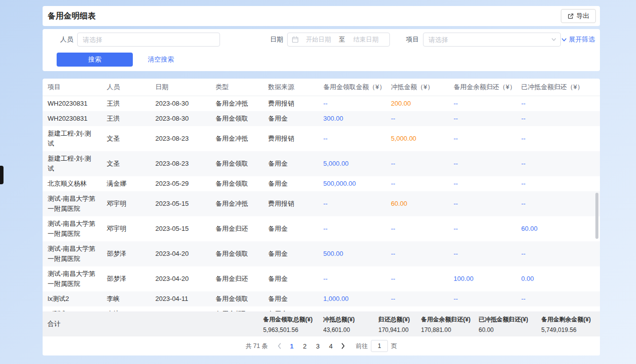  I want to click on cell-withdraw: 500,000.00, so click(352, 184).